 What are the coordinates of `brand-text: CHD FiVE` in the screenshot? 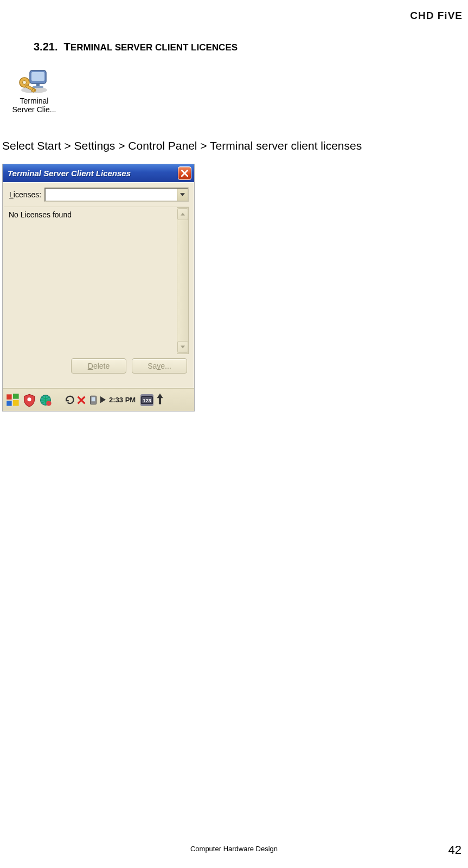 It's located at (436, 16).